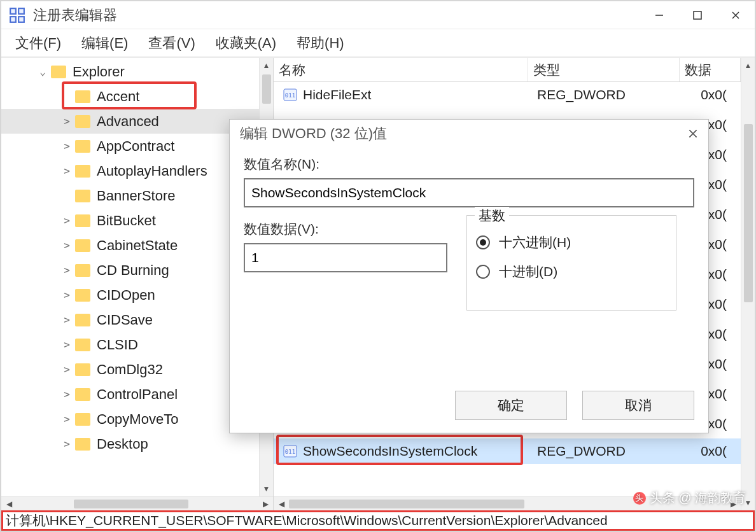 Image resolution: width=756 pixels, height=532 pixels. Describe the element at coordinates (130, 419) in the screenshot. I see `tree-node: >CopyMoveTo` at that location.